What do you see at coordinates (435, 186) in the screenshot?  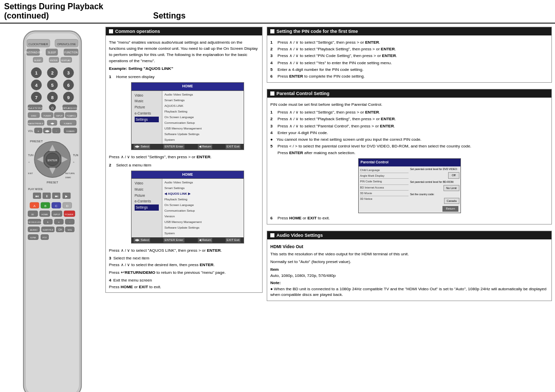 I see `parental-right-settings: Set parental control level for DVD VIDEO…` at bounding box center [435, 186].